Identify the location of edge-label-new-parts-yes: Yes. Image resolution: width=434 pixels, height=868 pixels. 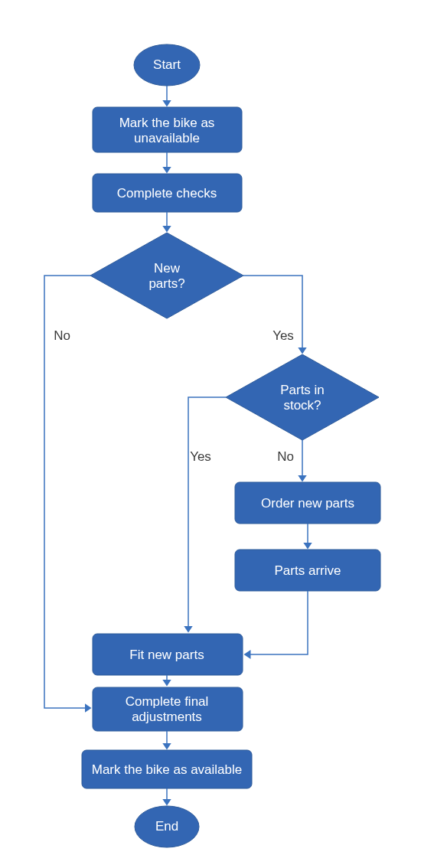
(283, 335).